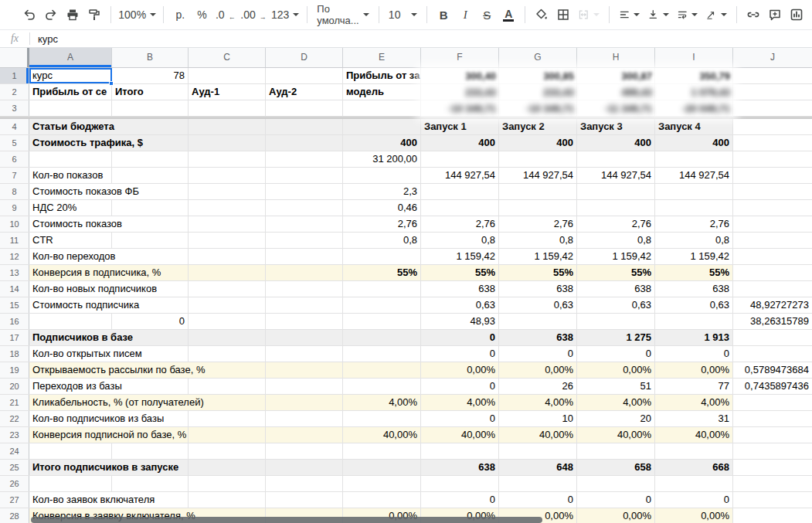 The width and height of the screenshot is (812, 523). Describe the element at coordinates (304, 240) in the screenshot. I see `cell-D11` at that location.